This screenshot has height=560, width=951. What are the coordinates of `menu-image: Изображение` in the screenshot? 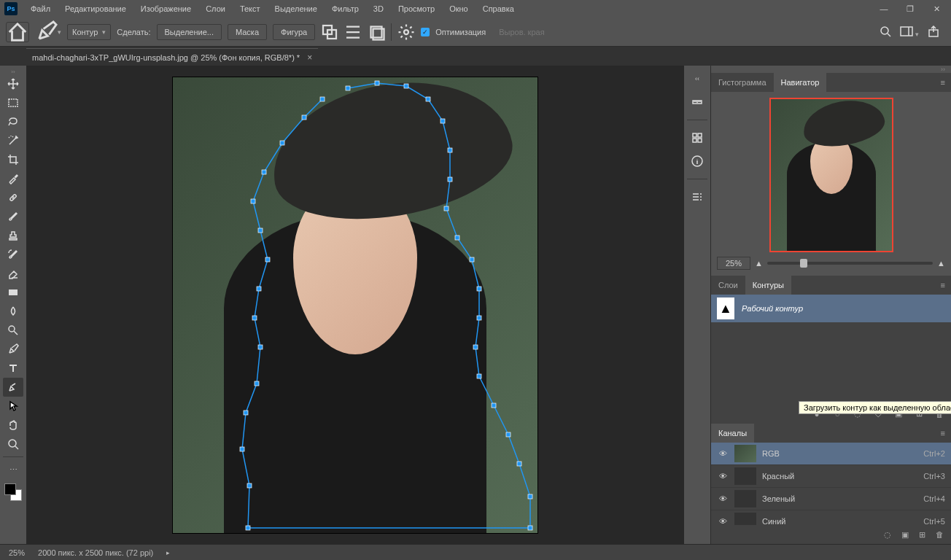 It's located at (166, 9).